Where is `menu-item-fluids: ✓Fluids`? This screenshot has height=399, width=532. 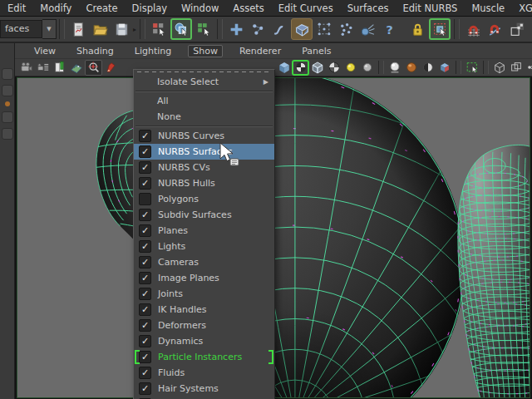
menu-item-fluids: ✓Fluids is located at coordinates (204, 372).